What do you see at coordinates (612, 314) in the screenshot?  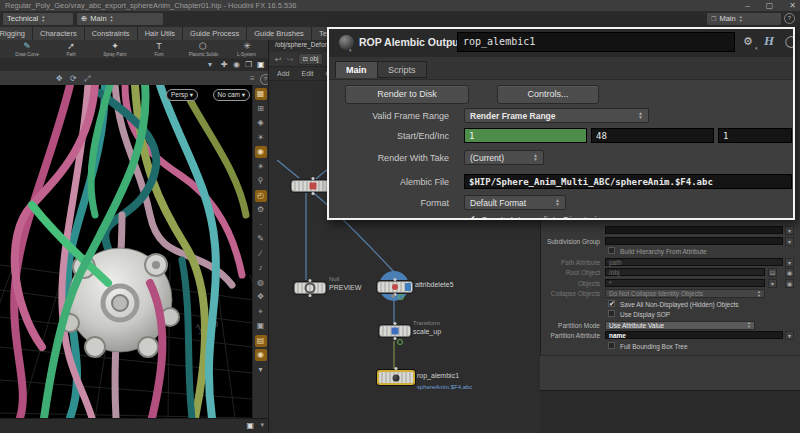 I see `use-display-sop-checkbox` at bounding box center [612, 314].